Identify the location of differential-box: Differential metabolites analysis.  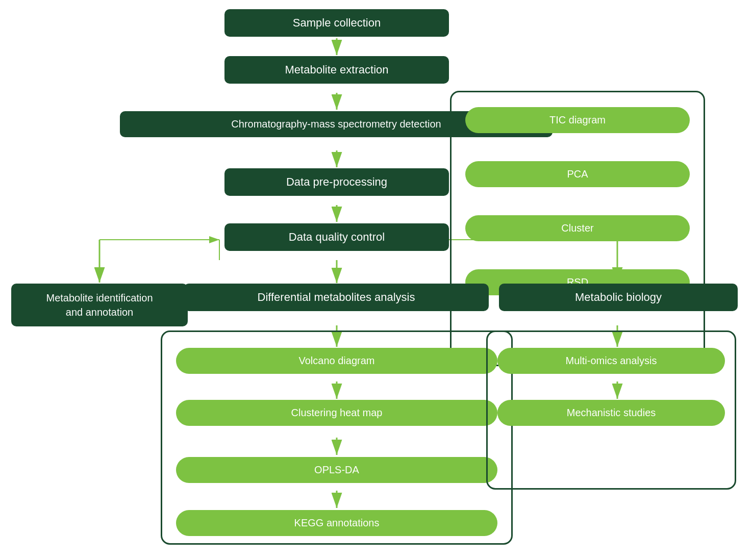
(336, 297).